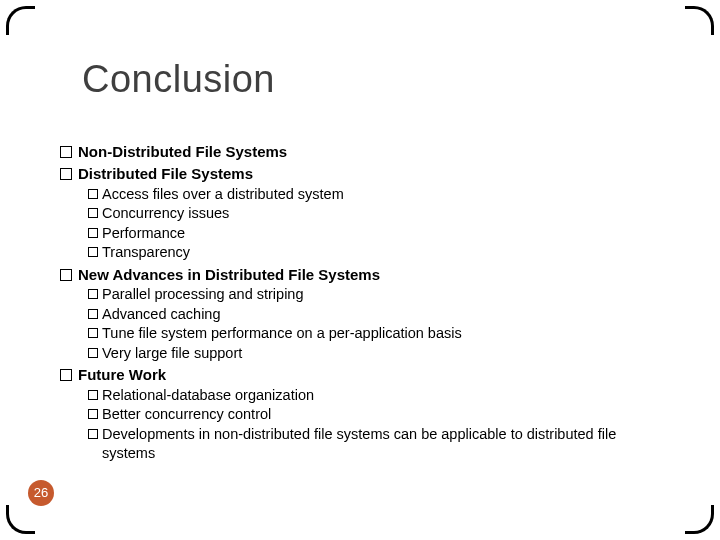 Image resolution: width=720 pixels, height=540 pixels. I want to click on bullet-level1: New Advances in Distributed File Systems, so click(360, 275).